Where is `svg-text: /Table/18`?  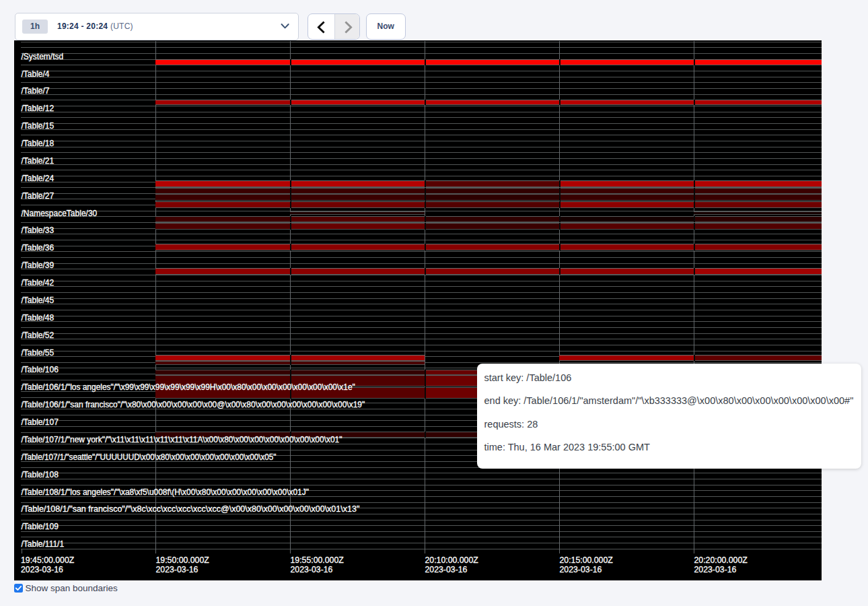
svg-text: /Table/18 is located at coordinates (38, 143).